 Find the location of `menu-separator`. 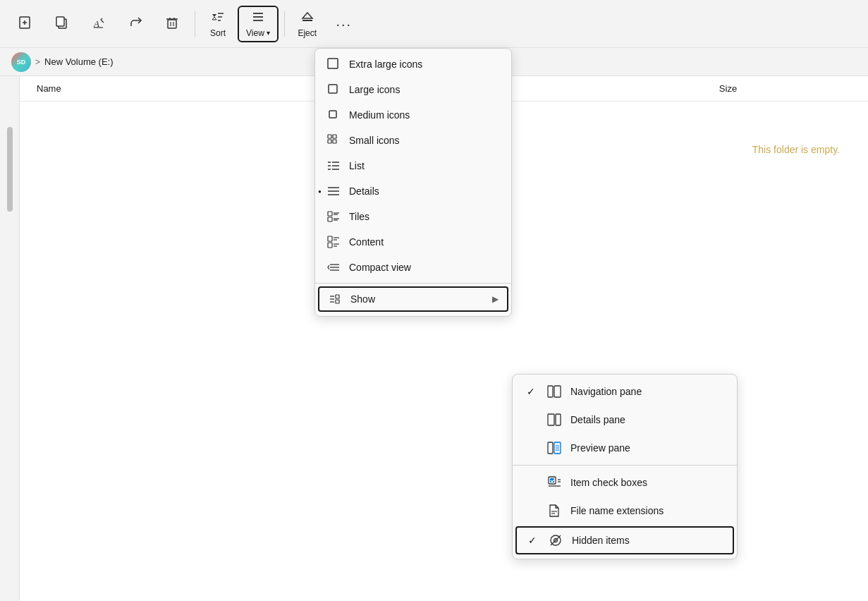

menu-separator is located at coordinates (413, 284).